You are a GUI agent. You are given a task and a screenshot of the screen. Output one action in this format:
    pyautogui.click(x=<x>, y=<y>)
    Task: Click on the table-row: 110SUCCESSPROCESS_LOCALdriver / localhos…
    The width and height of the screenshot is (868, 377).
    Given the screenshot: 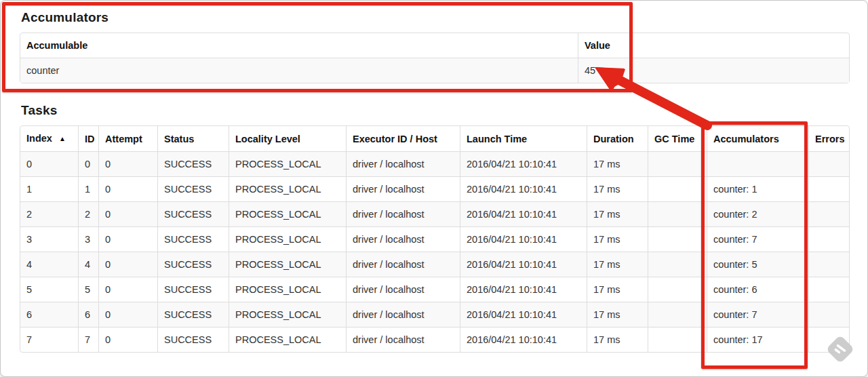 What is the action you would take?
    pyautogui.click(x=435, y=188)
    